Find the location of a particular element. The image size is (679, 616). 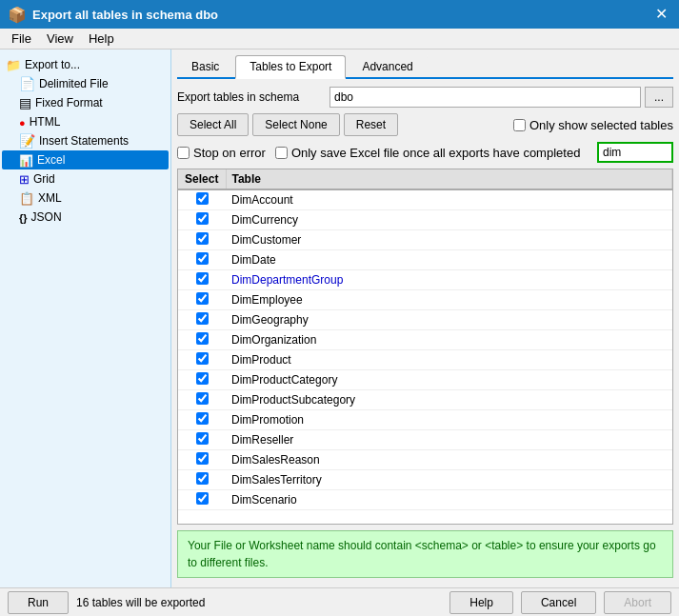

sidebar-label-html: HTML is located at coordinates (46, 122).